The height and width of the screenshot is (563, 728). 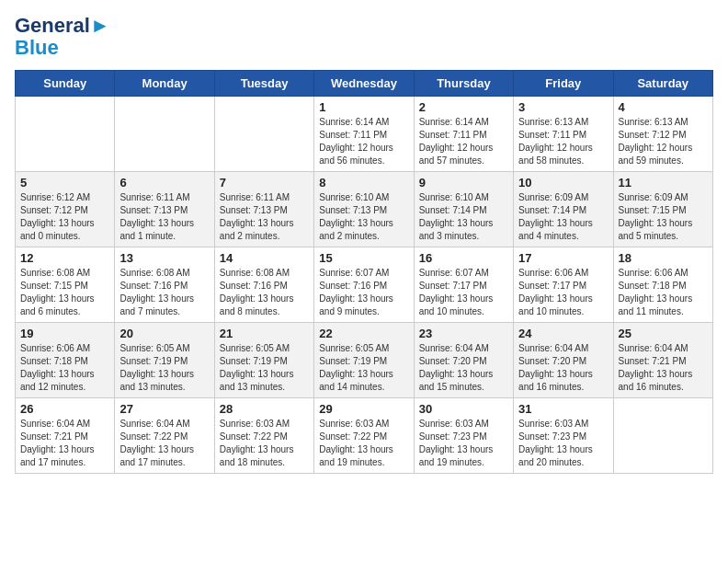 I want to click on day-header-thursday: Thursday, so click(x=463, y=84).